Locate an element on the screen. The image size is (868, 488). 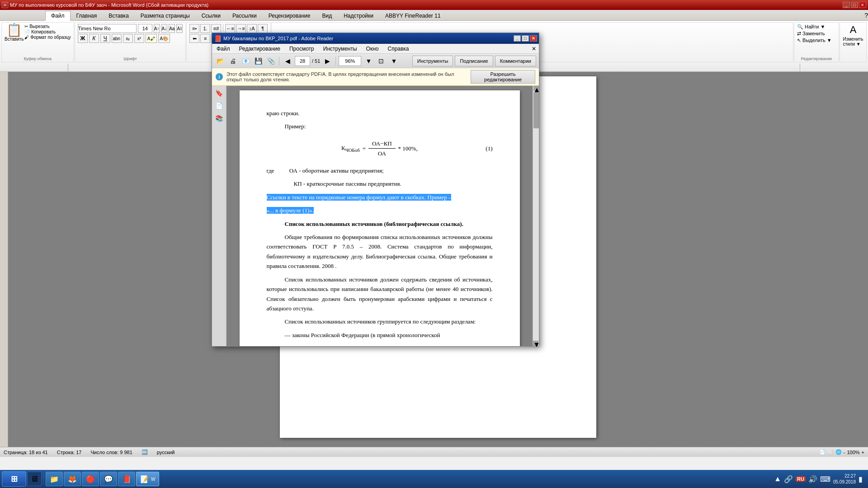
text-highlight-button: A🖍 is located at coordinates (151, 38).